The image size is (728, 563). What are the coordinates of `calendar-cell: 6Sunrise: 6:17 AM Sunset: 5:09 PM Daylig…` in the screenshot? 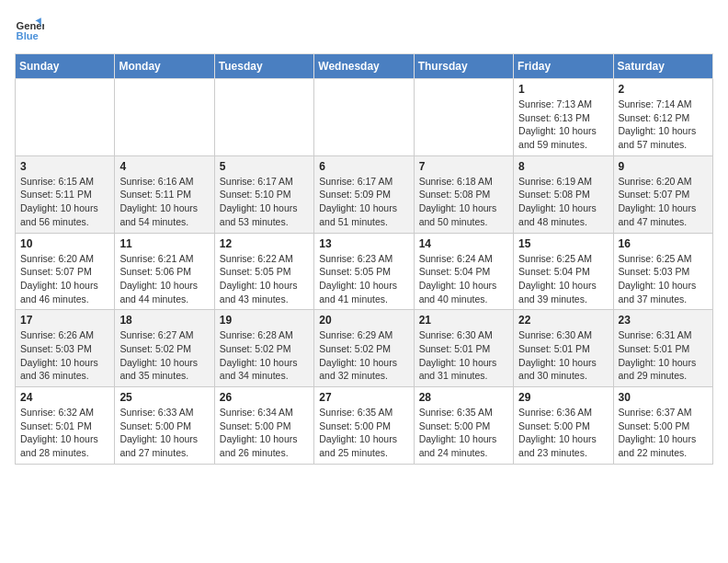 It's located at (364, 194).